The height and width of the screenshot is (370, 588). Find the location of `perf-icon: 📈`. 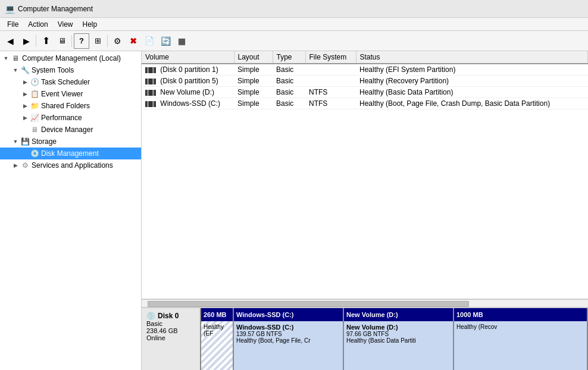

perf-icon: 📈 is located at coordinates (35, 118).